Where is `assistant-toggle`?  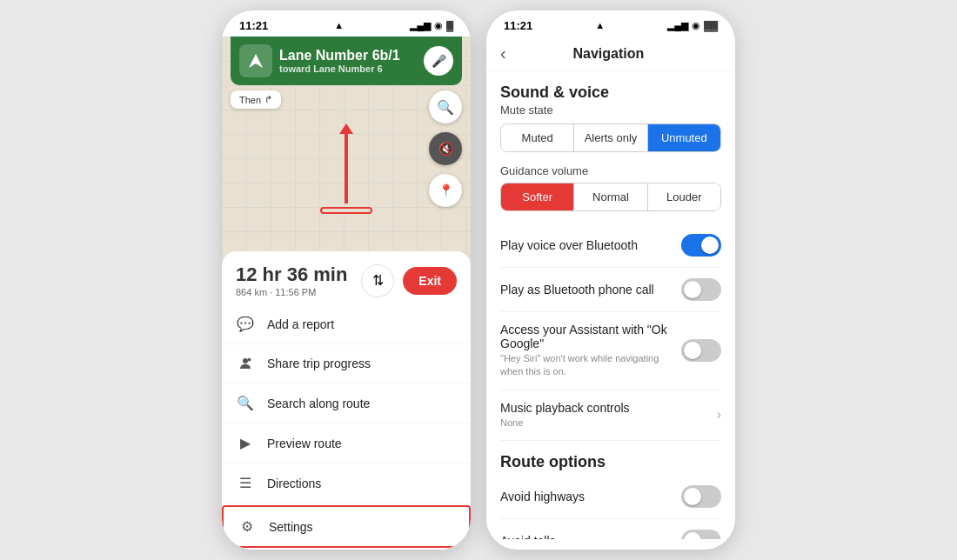 assistant-toggle is located at coordinates (701, 350).